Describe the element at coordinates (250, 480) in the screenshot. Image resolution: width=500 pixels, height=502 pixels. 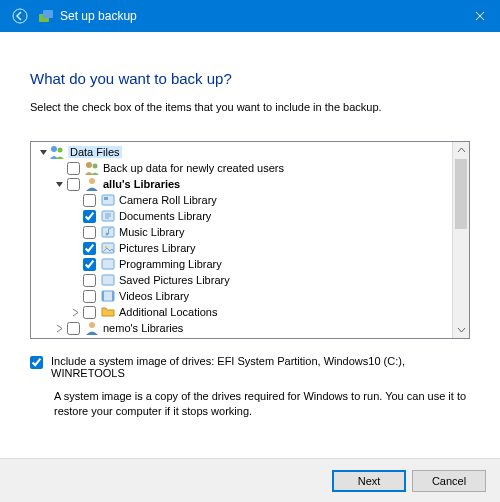
I see `dialog-footer: Next Cancel` at that location.